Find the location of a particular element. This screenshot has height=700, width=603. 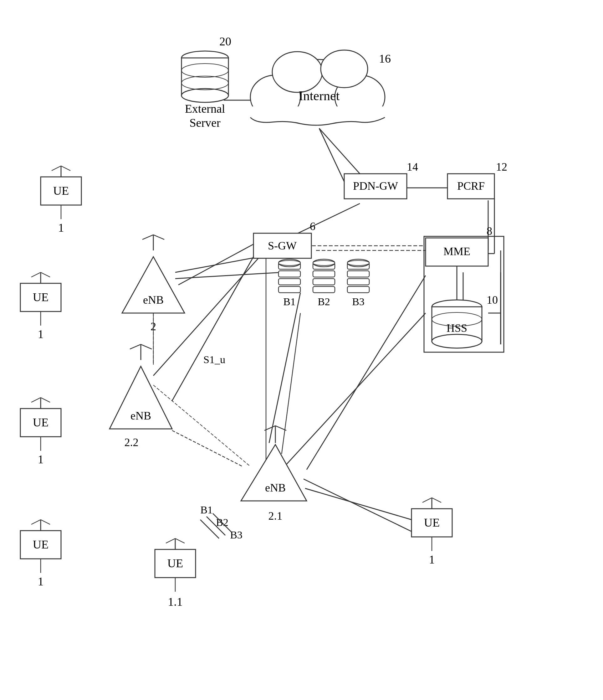

pdn-gw-label: PDN-GW is located at coordinates (375, 186).